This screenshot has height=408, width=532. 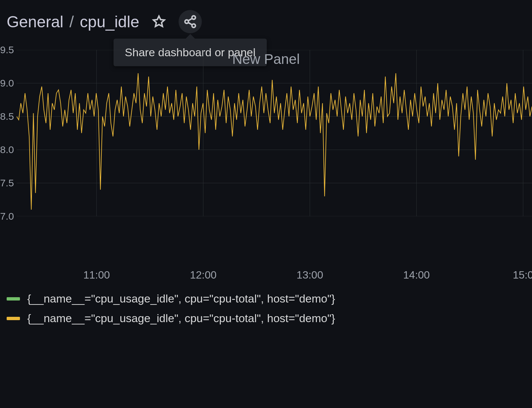 I want to click on y-axis: 9.59.08.58.07.57.0, so click(x=8, y=133).